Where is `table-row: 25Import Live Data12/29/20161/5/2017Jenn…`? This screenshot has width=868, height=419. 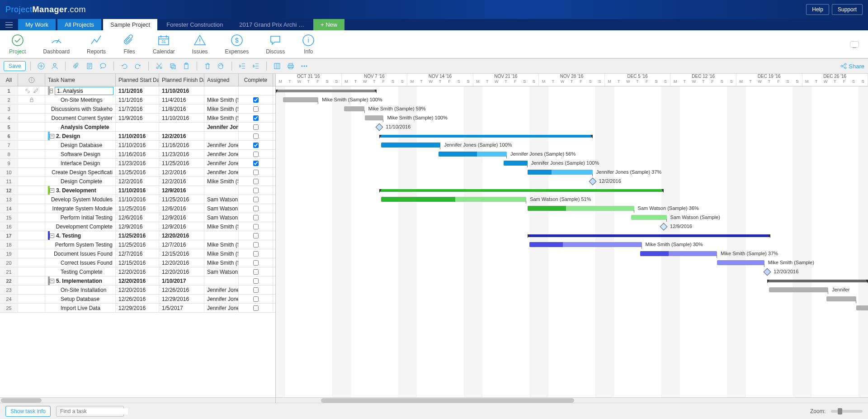
table-row: 25Import Live Data12/29/20161/5/2017Jenn… is located at coordinates (137, 308).